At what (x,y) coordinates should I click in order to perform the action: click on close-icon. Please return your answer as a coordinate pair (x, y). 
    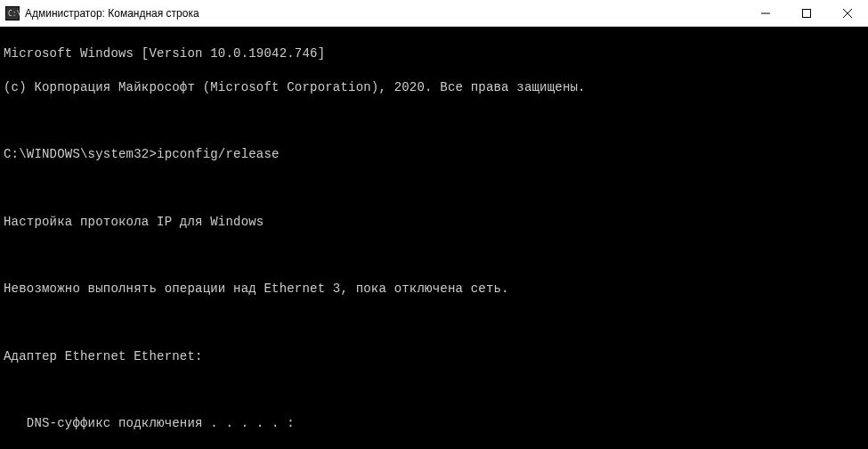
    Looking at the image, I should click on (848, 13).